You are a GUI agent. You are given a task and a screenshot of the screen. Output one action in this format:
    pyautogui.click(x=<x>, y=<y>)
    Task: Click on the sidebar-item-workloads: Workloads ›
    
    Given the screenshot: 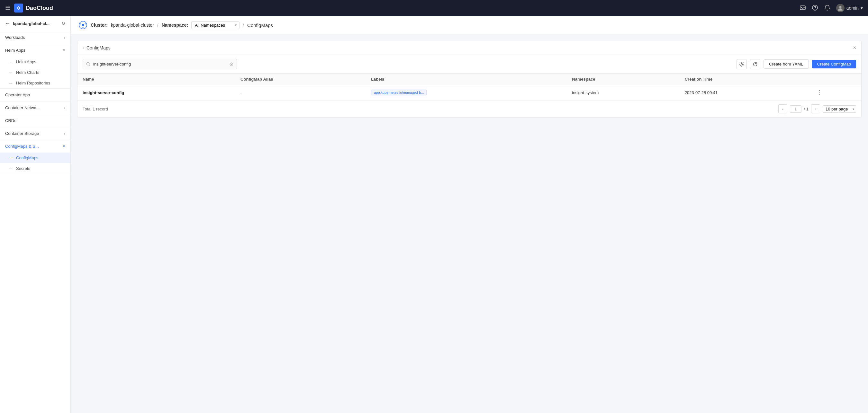 What is the action you would take?
    pyautogui.click(x=35, y=38)
    